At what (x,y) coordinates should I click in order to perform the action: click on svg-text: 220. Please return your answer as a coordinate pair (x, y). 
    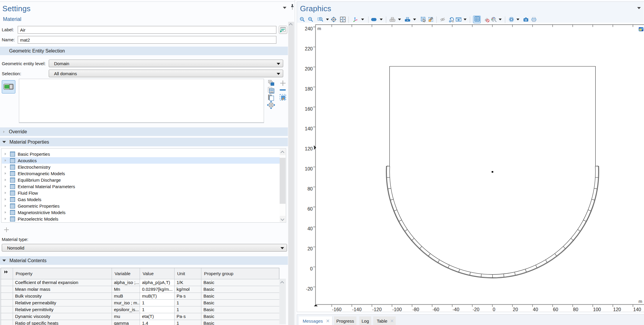
    Looking at the image, I should click on (309, 49).